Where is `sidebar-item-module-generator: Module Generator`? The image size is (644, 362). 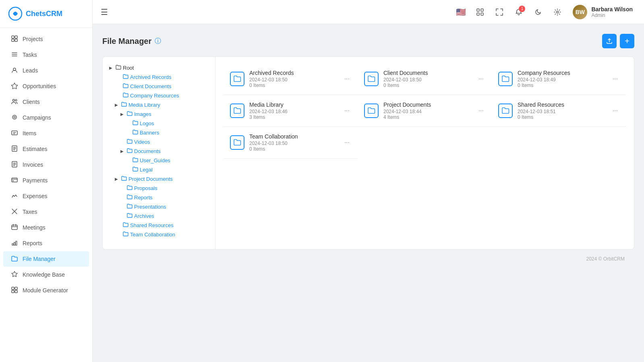
sidebar-item-module-generator: Module Generator is located at coordinates (46, 290).